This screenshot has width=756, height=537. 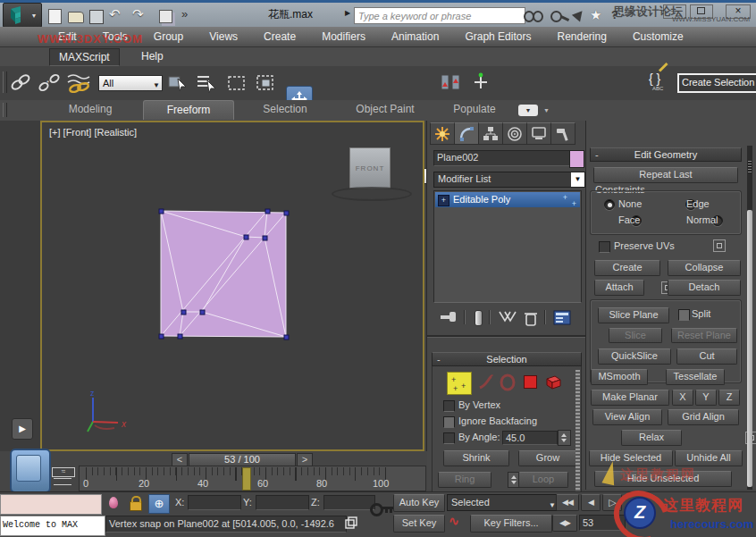 I want to click on polygon-subobject-button, so click(x=531, y=382).